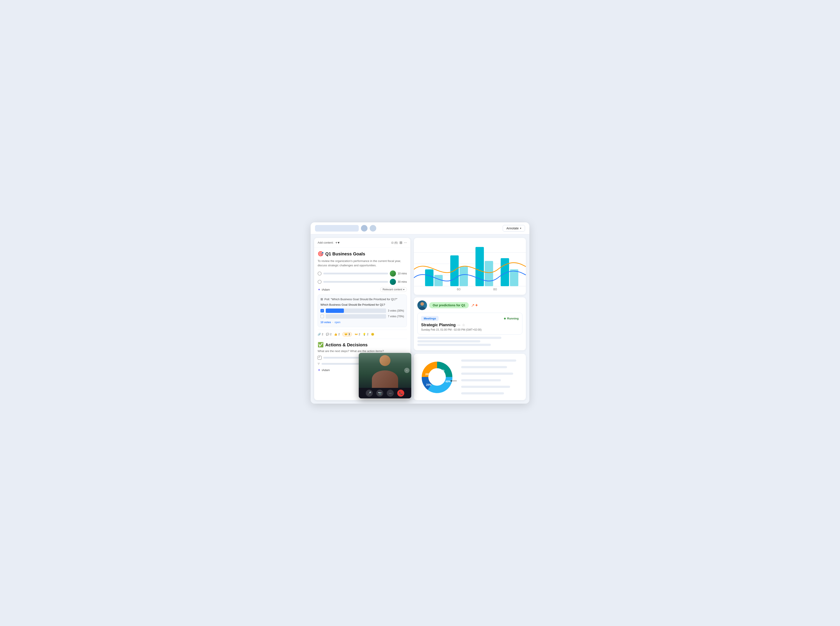 This screenshot has height=626, width=840. Describe the element at coordinates (362, 311) in the screenshot. I see `poll-option-1: 3 votes (30%)` at that location.